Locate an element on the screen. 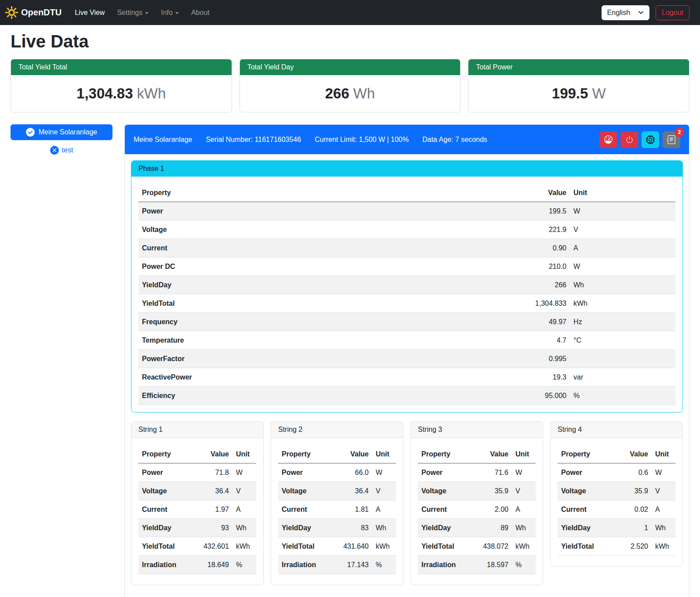  brand-link: OpenDTU is located at coordinates (33, 12).